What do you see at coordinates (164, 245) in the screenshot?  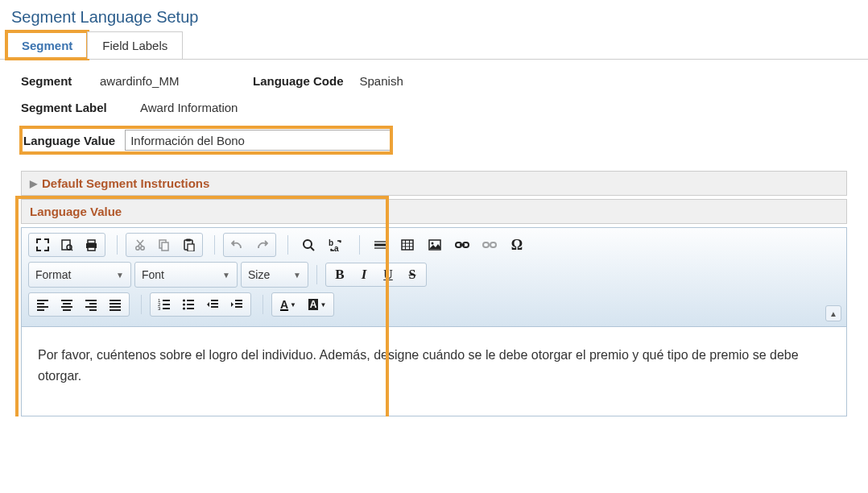 I see `copy-icon` at bounding box center [164, 245].